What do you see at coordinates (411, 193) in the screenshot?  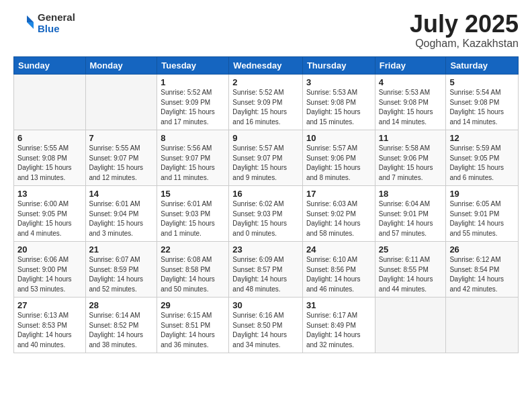 I see `day-number: 18` at bounding box center [411, 193].